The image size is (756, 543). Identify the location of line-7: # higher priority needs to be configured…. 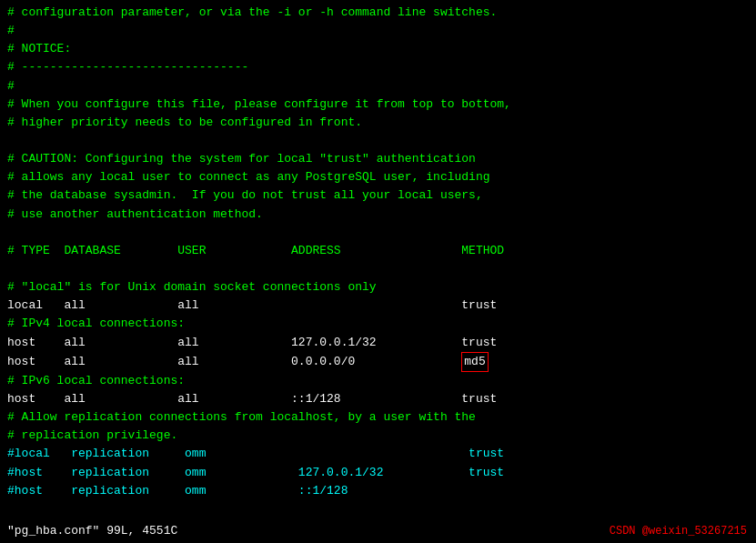
(378, 123).